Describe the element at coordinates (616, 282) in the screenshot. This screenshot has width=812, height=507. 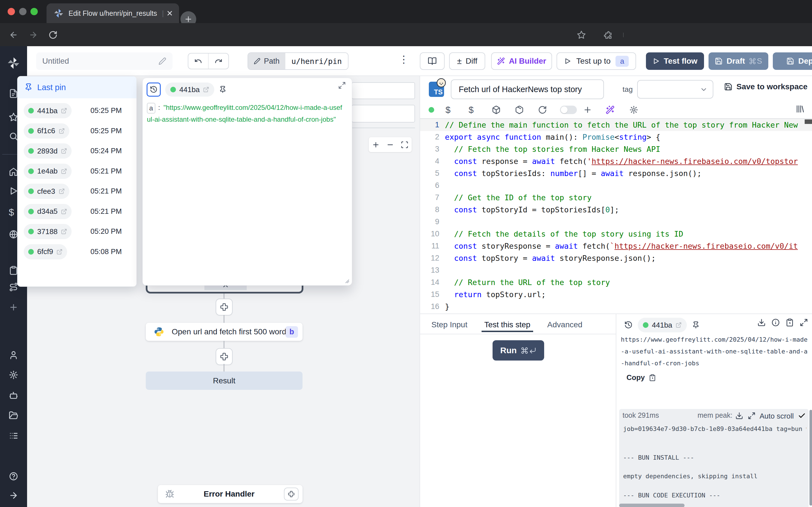
I see `code-line: 14 // Return the URL of the top story` at that location.